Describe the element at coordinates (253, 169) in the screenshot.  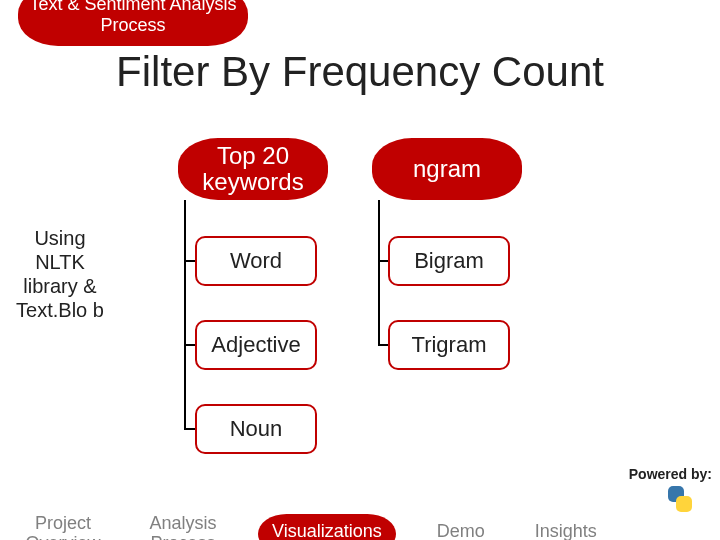
I see `branch-header-keywords: Top 20 keywords` at that location.